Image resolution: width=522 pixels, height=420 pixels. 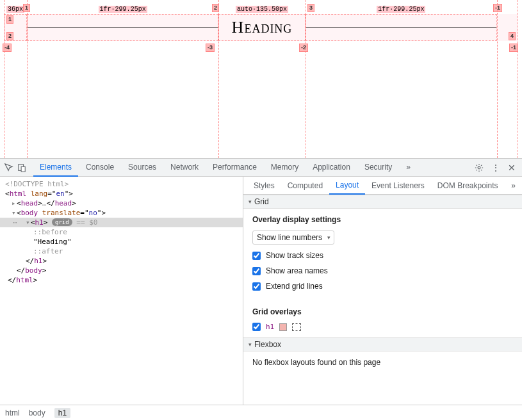 What do you see at coordinates (468, 186) in the screenshot?
I see `side-tab-dom-breakpoints: DOM Breakpoints` at bounding box center [468, 186].